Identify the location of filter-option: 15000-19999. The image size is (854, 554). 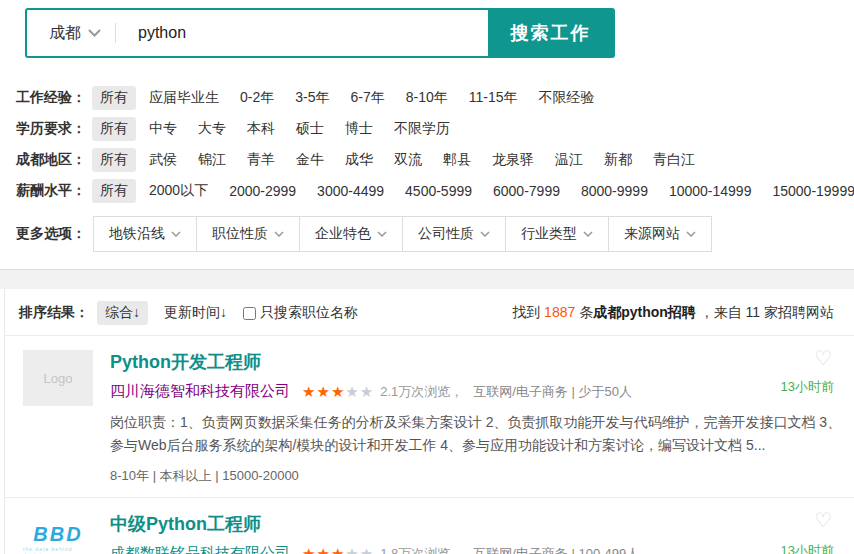
(809, 191).